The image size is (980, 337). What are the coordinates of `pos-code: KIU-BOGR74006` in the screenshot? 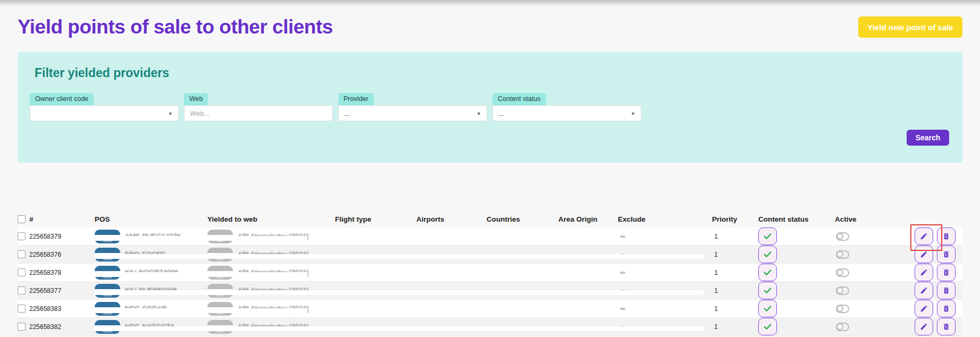 It's located at (152, 272).